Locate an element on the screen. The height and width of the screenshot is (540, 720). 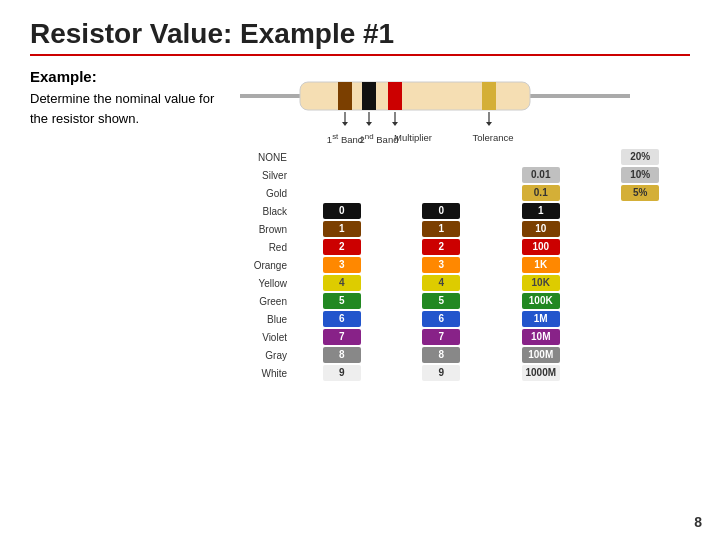
row-label: Gray is located at coordinates (266, 355).